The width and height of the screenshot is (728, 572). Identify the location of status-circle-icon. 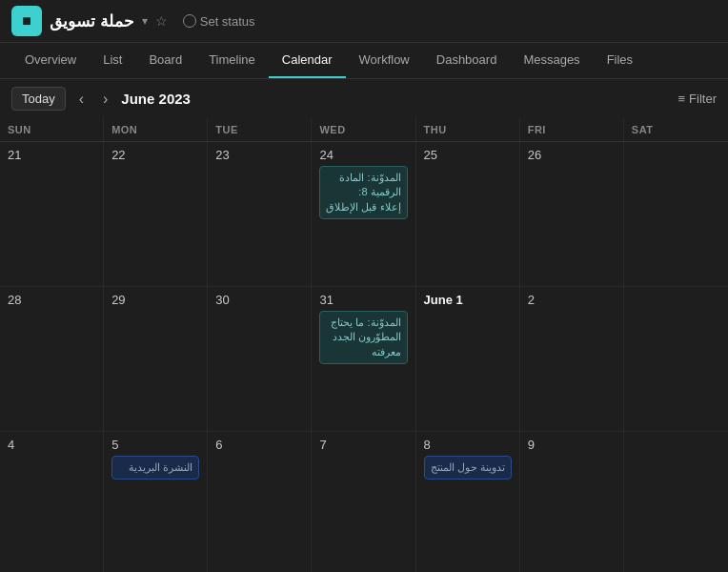
(190, 21).